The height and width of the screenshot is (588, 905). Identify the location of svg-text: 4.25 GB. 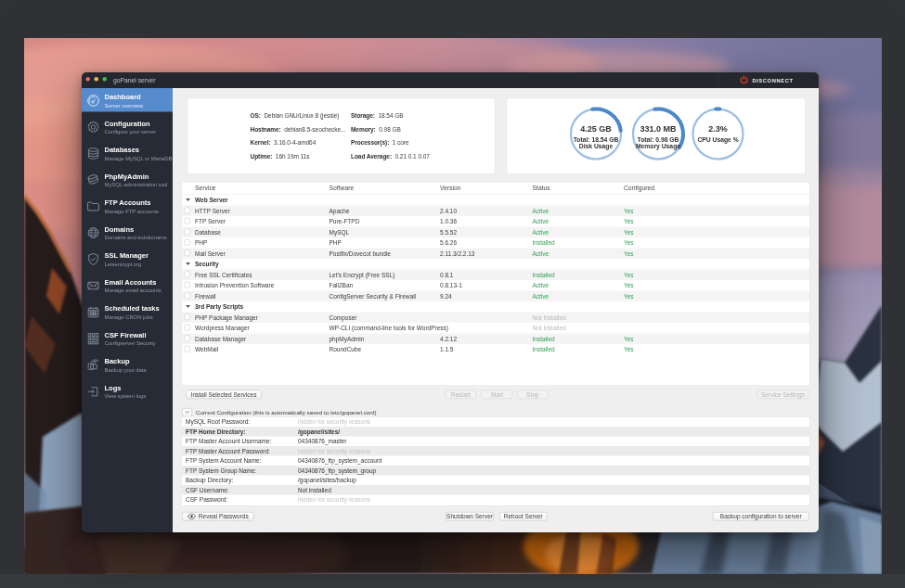
(596, 129).